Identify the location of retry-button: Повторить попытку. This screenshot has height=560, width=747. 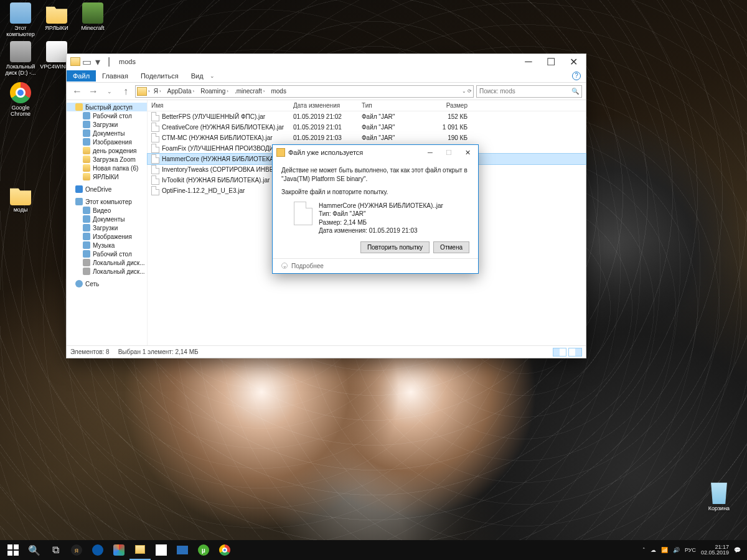
(395, 248).